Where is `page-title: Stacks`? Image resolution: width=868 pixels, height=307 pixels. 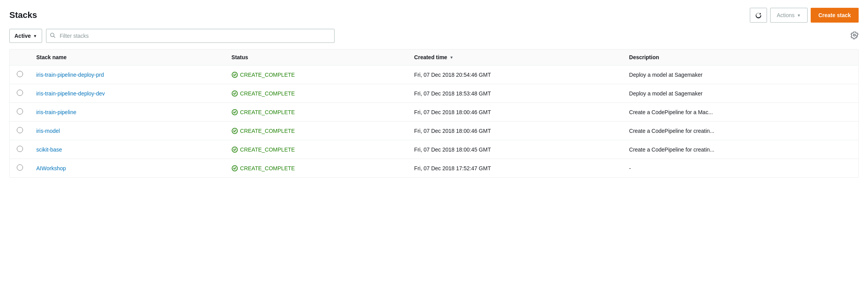
page-title: Stacks is located at coordinates (23, 15).